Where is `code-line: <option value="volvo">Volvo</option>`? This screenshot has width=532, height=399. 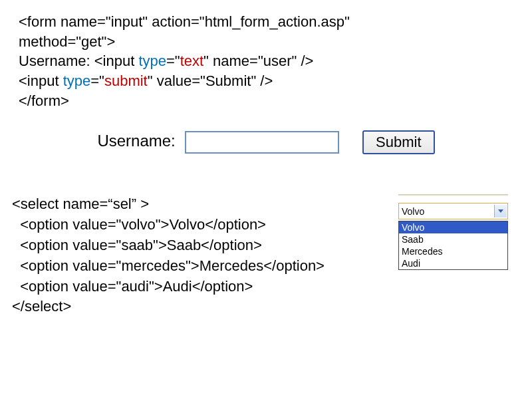 code-line: <option value="volvo">Volvo</option> is located at coordinates (198, 225).